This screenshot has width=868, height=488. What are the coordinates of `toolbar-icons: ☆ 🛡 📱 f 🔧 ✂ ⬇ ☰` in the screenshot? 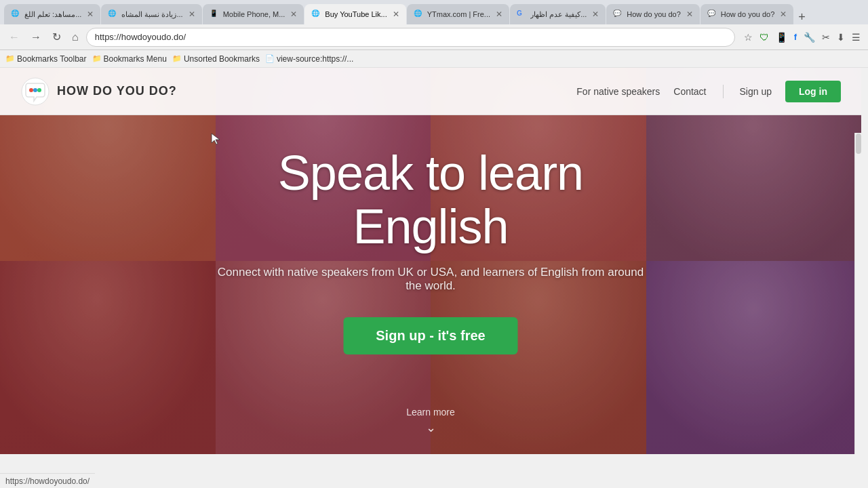 It's located at (802, 37).